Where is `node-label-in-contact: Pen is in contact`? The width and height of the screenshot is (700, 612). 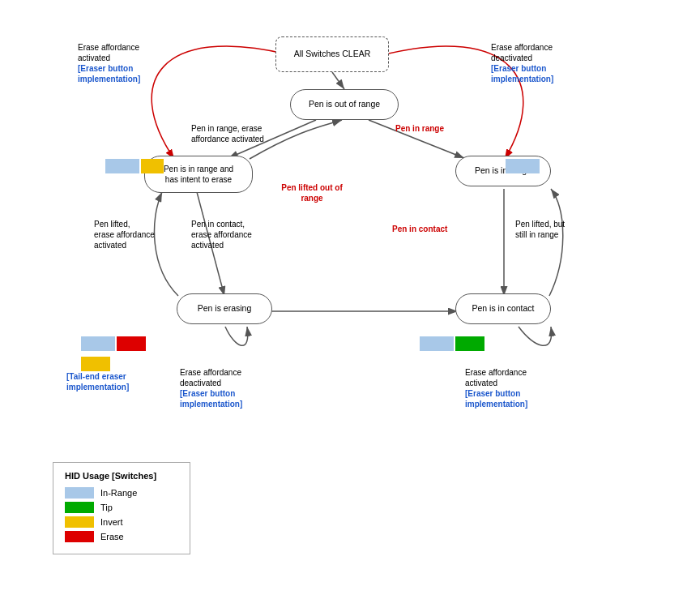
node-label-in-contact: Pen is in contact is located at coordinates (502, 309).